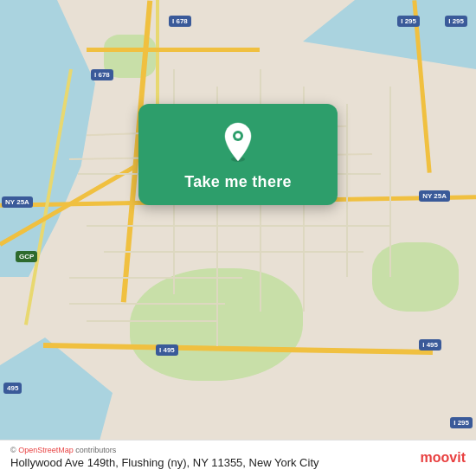 The height and width of the screenshot is (476, 476). I want to click on shield-i295-right: I 295, so click(456, 21).